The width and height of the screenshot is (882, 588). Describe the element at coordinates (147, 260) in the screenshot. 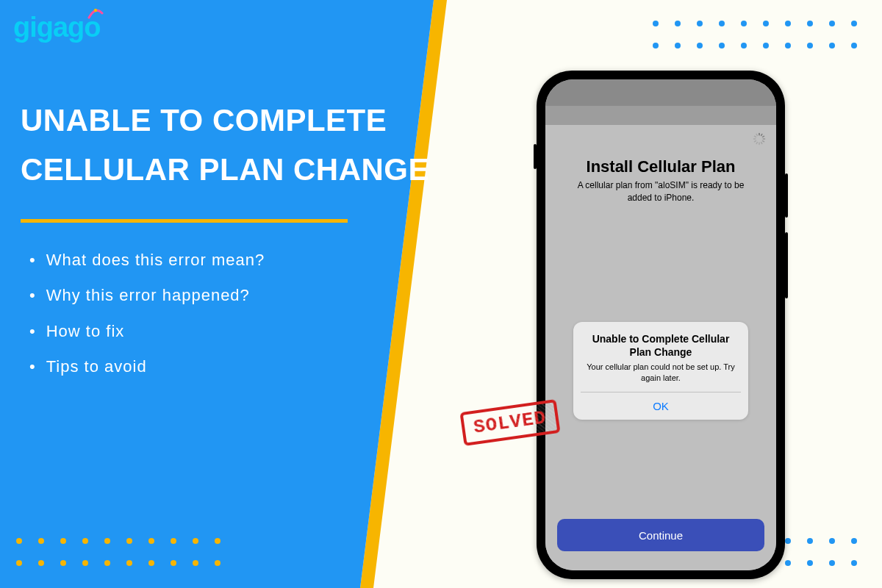

I see `bullet-item: What does this error mean?` at that location.